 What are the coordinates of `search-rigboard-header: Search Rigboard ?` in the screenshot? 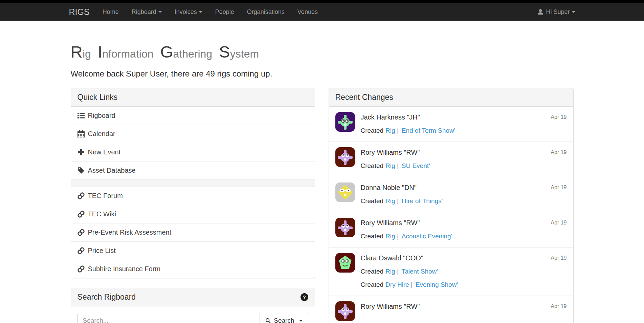 It's located at (193, 297).